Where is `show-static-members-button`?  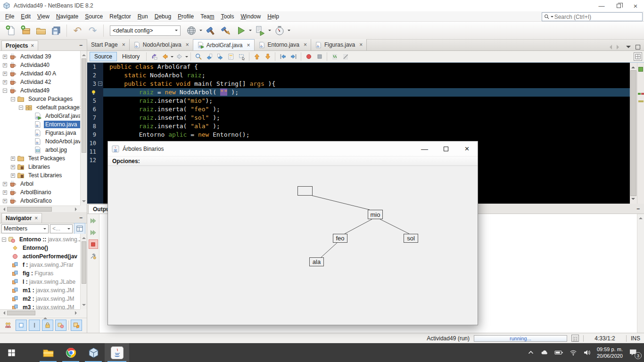 show-static-members-button is located at coordinates (34, 325).